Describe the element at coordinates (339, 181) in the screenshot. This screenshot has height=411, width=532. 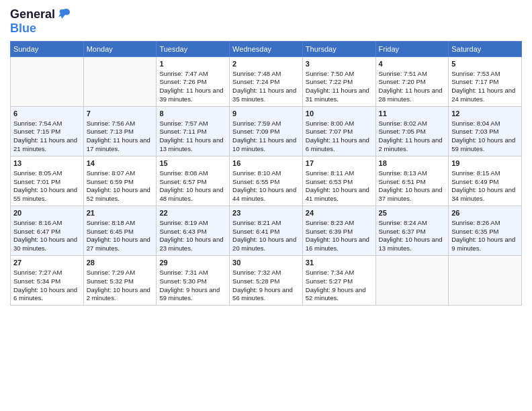
I see `calendar-cell: 17Sunrise: 8:11 AMSunset: 6:53 PMDayligh…` at that location.